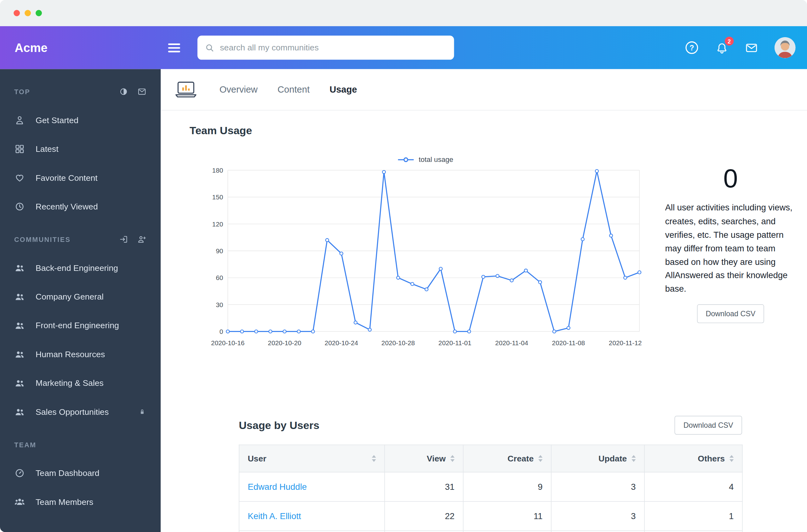  I want to click on usage-by-users-table: User View, so click(491, 489).